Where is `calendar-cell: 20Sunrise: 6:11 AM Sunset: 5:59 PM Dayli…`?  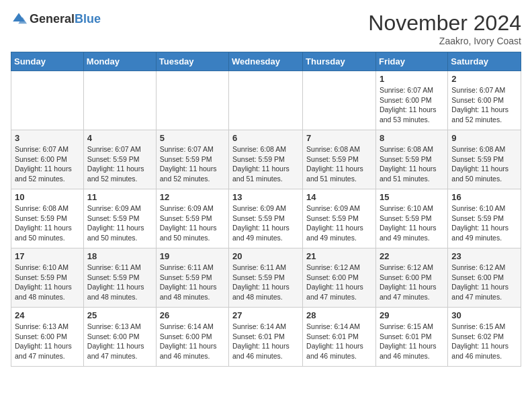 calendar-cell: 20Sunrise: 6:11 AM Sunset: 5:59 PM Dayli… is located at coordinates (266, 278).